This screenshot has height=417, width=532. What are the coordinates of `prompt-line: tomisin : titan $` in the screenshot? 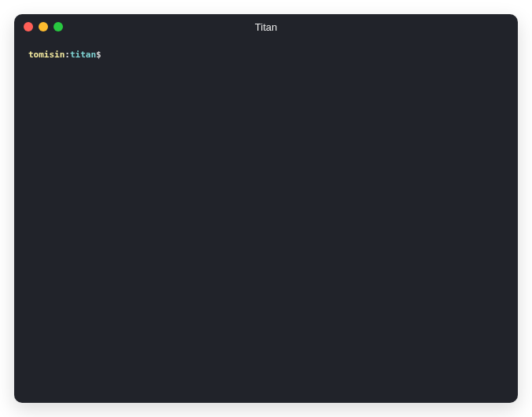 It's located at (266, 55).